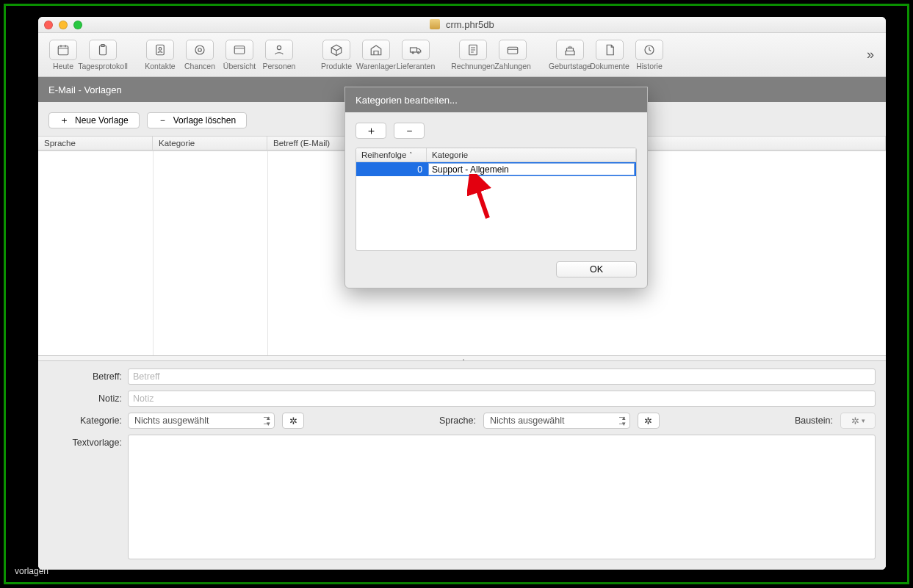 The image size is (913, 588). Describe the element at coordinates (497, 169) in the screenshot. I see `table-row: 0` at that location.